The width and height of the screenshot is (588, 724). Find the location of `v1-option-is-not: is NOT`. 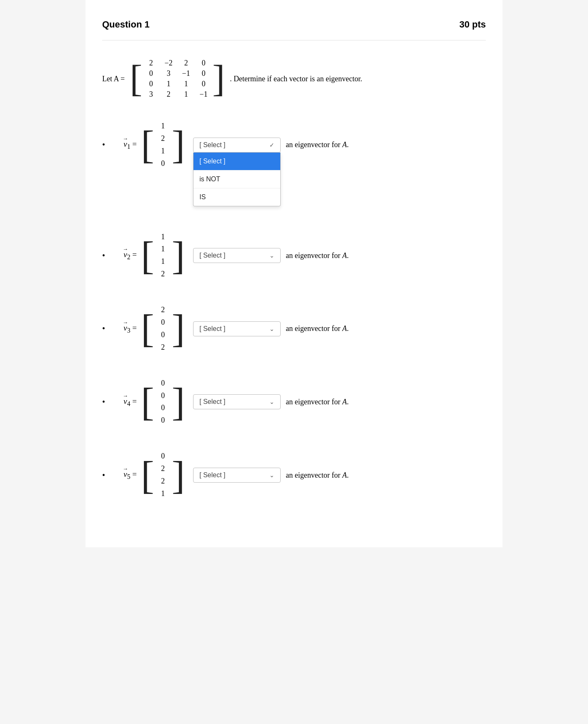

v1-option-is-not: is NOT is located at coordinates (237, 179).